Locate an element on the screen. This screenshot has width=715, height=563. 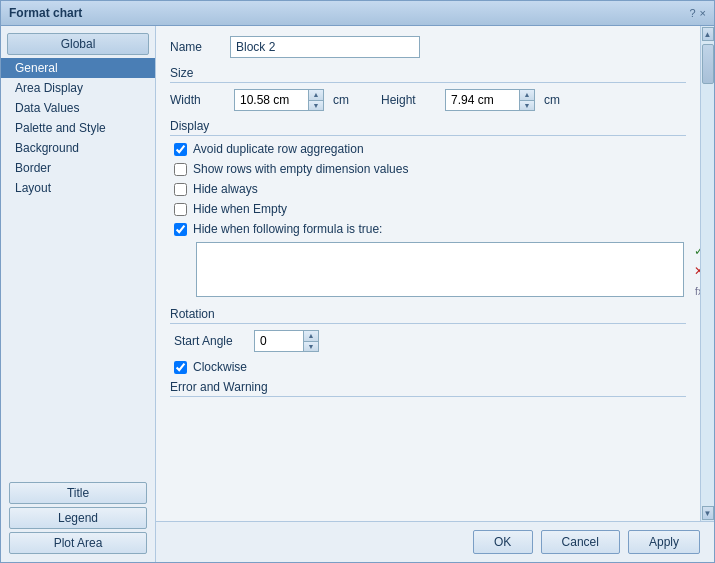
width-input is located at coordinates (272, 100).